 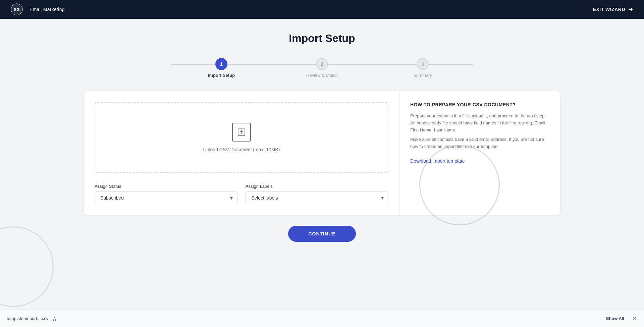 I want to click on assign-status-wrapper: Subscribed Unsubscribed Pending ▾, so click(x=166, y=198).